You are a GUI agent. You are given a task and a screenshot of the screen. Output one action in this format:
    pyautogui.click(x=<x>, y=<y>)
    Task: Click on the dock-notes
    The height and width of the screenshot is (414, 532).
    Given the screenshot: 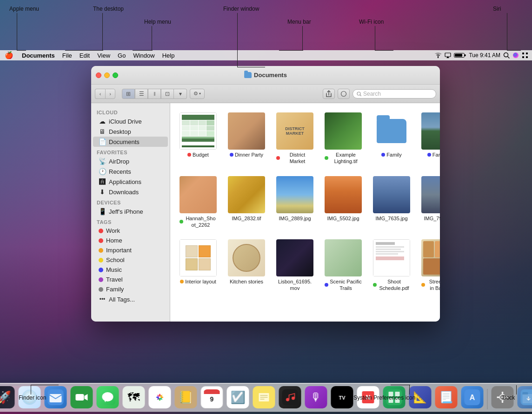 What is the action you would take?
    pyautogui.click(x=264, y=397)
    